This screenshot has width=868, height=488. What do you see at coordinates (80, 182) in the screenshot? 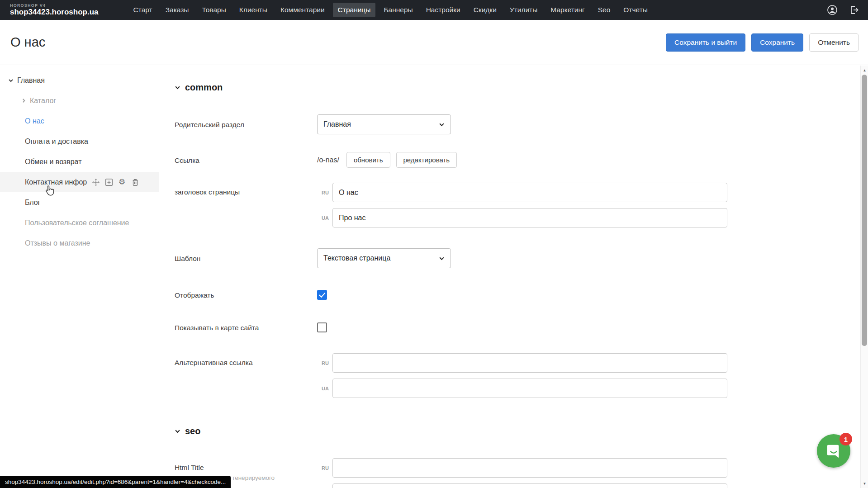
I see `sidebar-item-contact-info: Контактная инфор ⚙` at bounding box center [80, 182].